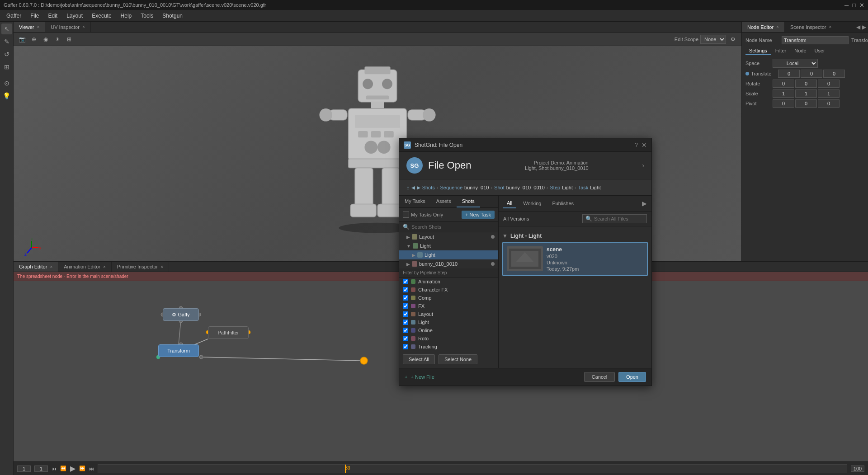 This screenshot has width=868, height=475. Describe the element at coordinates (448, 339) in the screenshot. I see `pipeline-roto: Roto` at that location.